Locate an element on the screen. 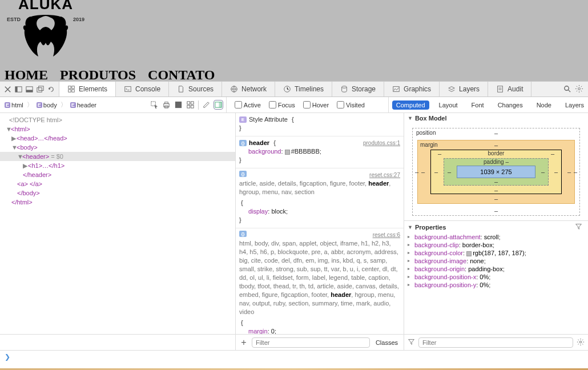 The width and height of the screenshot is (588, 370). tab-audit: Audit is located at coordinates (510, 89).